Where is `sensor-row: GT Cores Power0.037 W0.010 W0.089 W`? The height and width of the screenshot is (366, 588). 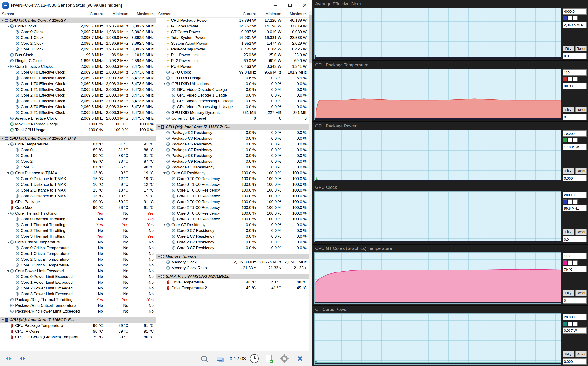
sensor-row: GT Cores Power0.037 W0.010 W0.089 W is located at coordinates (233, 32).